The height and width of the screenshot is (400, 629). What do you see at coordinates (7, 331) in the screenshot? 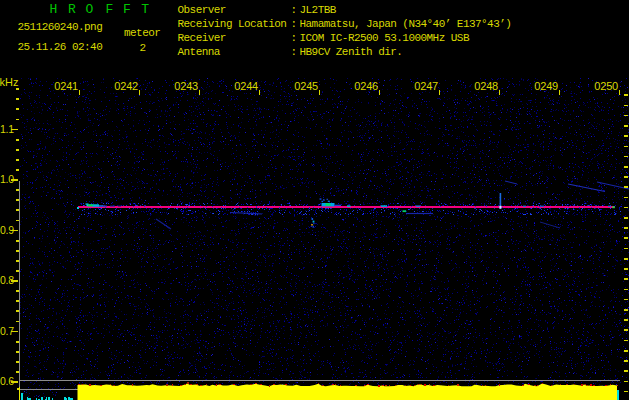
I see `svg-text: 0.7` at bounding box center [7, 331].